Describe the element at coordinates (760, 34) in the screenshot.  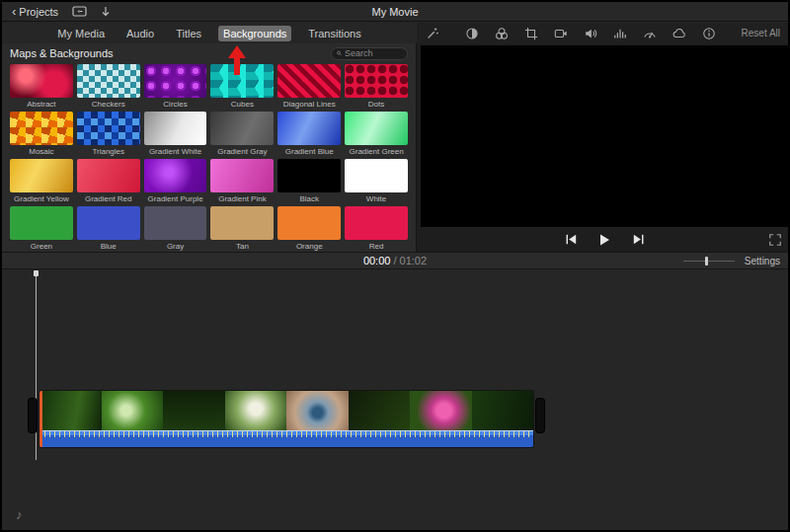
I see `reset-all-button: Reset All` at that location.